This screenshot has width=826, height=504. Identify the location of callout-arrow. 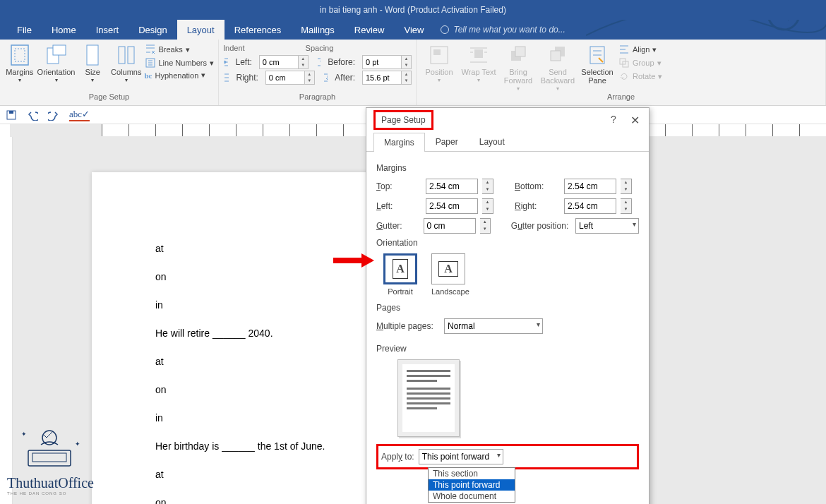
(354, 260).